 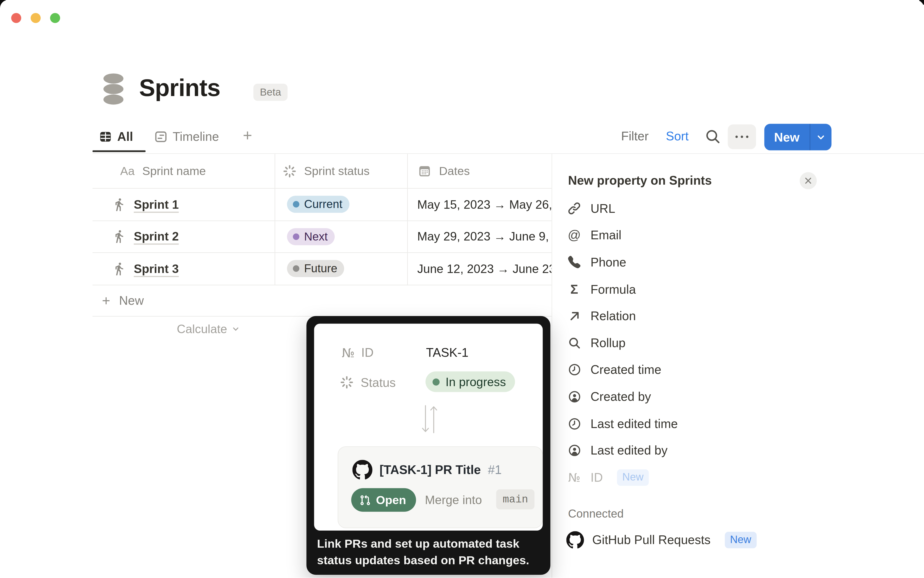 What do you see at coordinates (367, 352) in the screenshot?
I see `id-field-label: ID` at bounding box center [367, 352].